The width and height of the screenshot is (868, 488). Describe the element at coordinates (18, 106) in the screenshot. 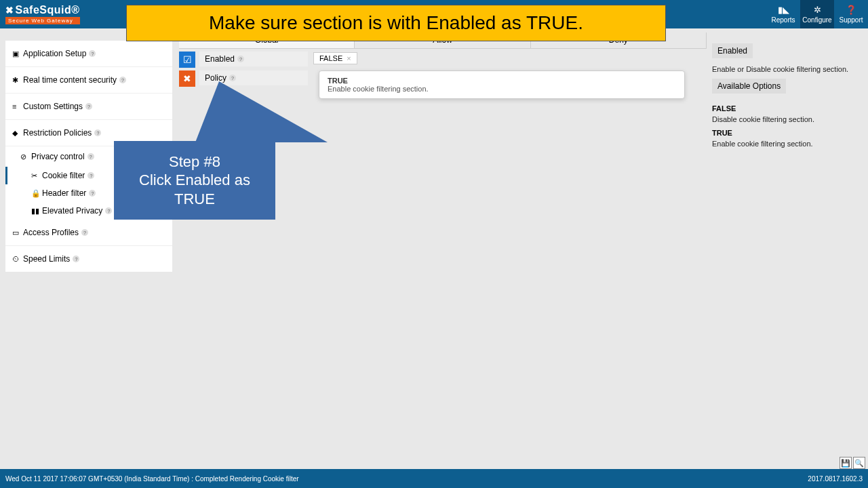

I see `sliders-icon: ≡` at that location.